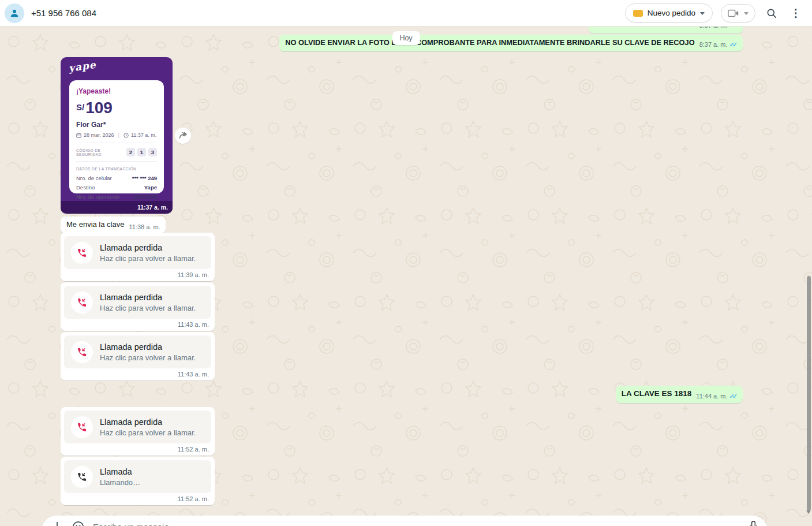 The image size is (812, 526). What do you see at coordinates (489, 43) in the screenshot?
I see `message-text: NO OLVIDE ENVIAR LA FOTO DE SU COMPROBAN…` at bounding box center [489, 43].